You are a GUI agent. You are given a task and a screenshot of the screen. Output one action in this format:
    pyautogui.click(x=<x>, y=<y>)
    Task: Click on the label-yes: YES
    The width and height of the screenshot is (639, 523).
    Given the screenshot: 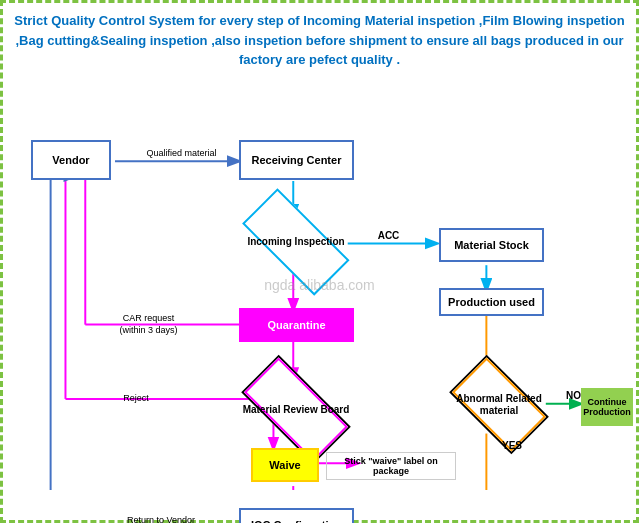 What is the action you would take?
    pyautogui.click(x=512, y=446)
    